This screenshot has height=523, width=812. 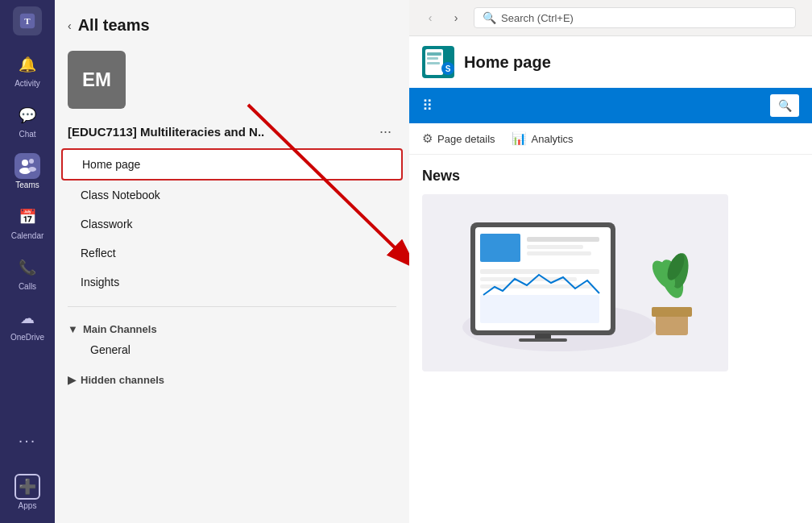 What do you see at coordinates (611, 62) in the screenshot?
I see `page-header: S Home page` at bounding box center [611, 62].